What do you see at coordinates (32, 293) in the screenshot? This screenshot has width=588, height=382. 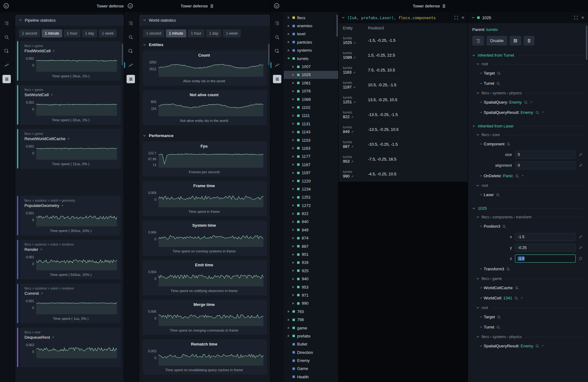 I see `system-link: Commit` at bounding box center [32, 293].